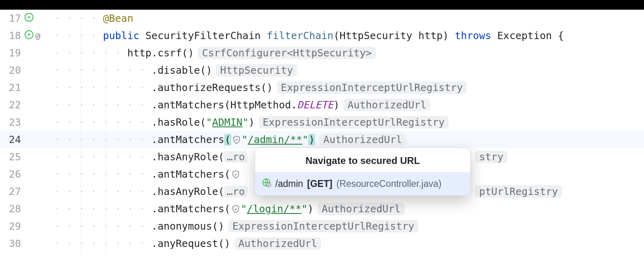  What do you see at coordinates (322, 5) in the screenshot?
I see `window-black-bar` at bounding box center [322, 5].